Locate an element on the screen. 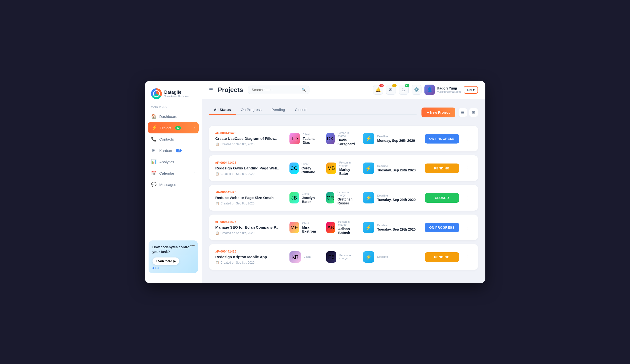 This screenshot has width=630, height=364. client-details: Client is located at coordinates (307, 257).